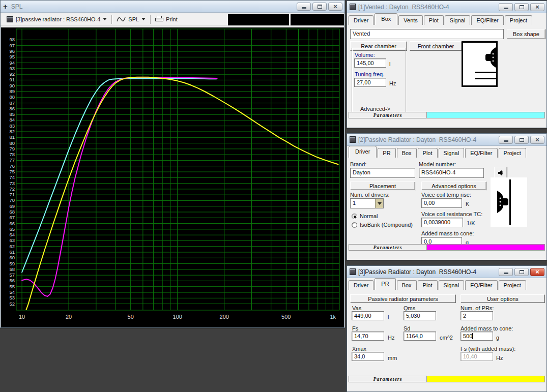 The image size is (547, 392). I want to click on source-selector: [3]passive radiator : RSS460HO-4, so click(57, 19).